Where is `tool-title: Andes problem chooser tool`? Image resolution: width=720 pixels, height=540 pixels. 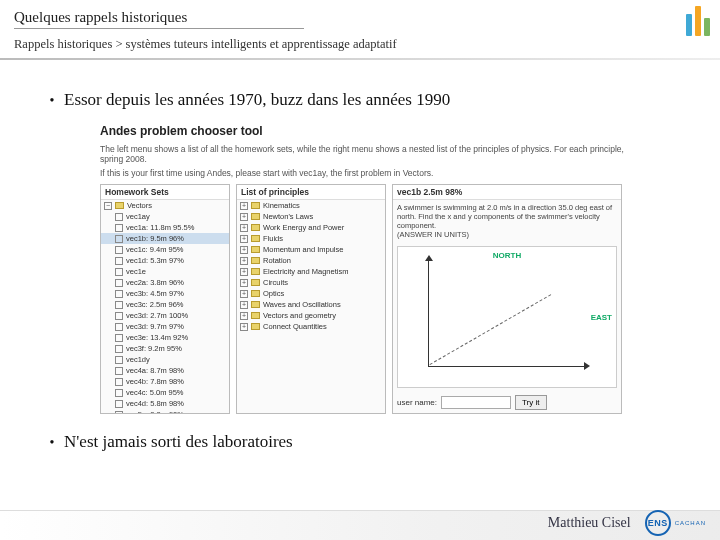
tool-title: Andes problem chooser tool is located at coordinates (365, 131).